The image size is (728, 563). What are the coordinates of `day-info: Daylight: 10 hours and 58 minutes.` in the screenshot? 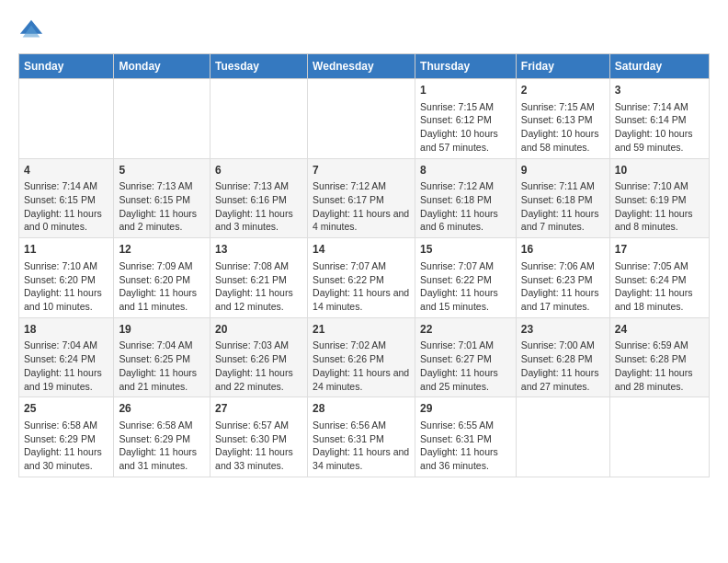 It's located at (563, 140).